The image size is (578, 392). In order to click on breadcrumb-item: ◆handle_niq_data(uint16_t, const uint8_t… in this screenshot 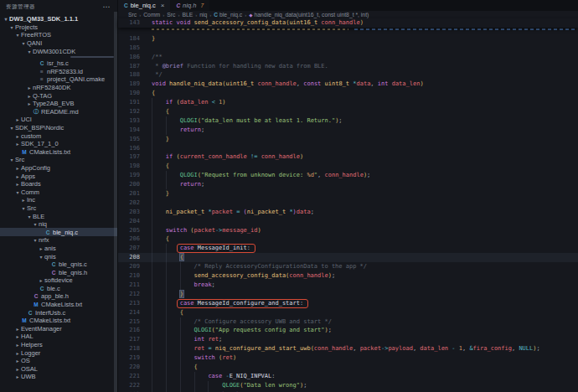, I will do `click(308, 15)`.